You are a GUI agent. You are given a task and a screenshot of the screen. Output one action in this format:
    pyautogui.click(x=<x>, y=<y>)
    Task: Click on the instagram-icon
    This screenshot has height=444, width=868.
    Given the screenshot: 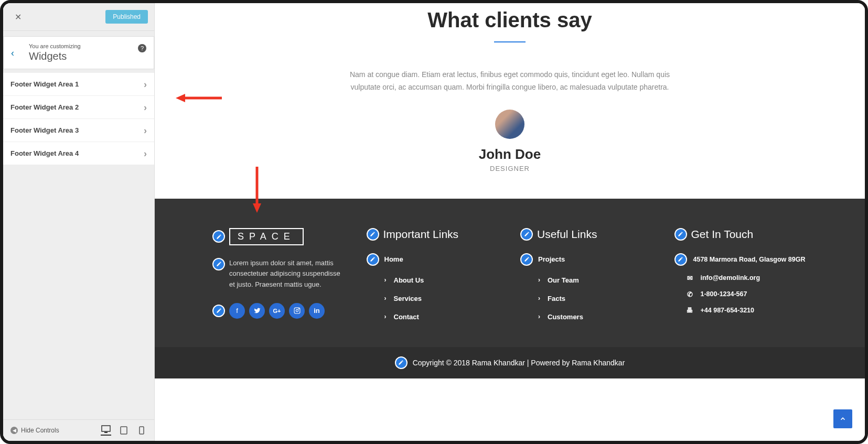 What is the action you would take?
    pyautogui.click(x=297, y=311)
    